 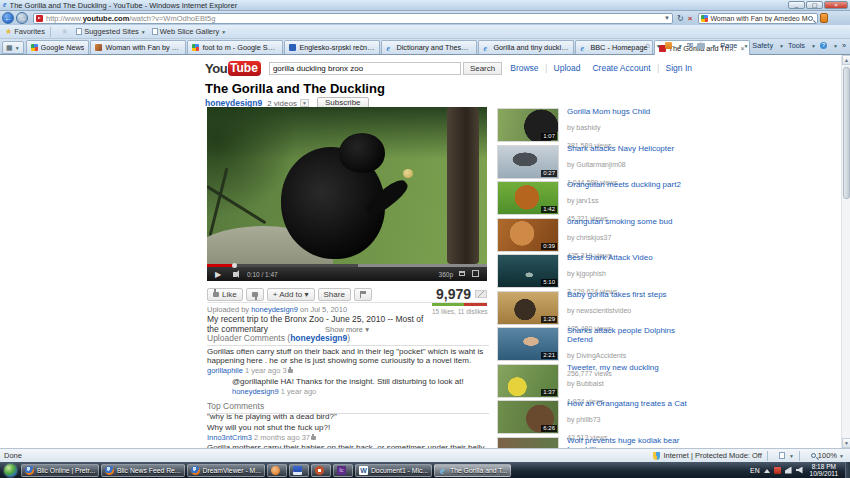 What do you see at coordinates (230, 438) in the screenshot?
I see `comment-author: Inno3ntCrim3` at bounding box center [230, 438].